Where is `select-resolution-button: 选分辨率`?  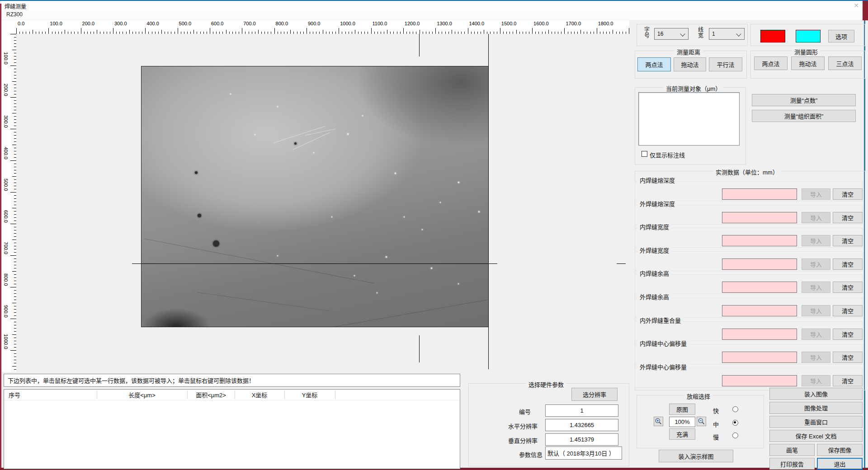
select-resolution-button: 选分辨率 is located at coordinates (594, 394).